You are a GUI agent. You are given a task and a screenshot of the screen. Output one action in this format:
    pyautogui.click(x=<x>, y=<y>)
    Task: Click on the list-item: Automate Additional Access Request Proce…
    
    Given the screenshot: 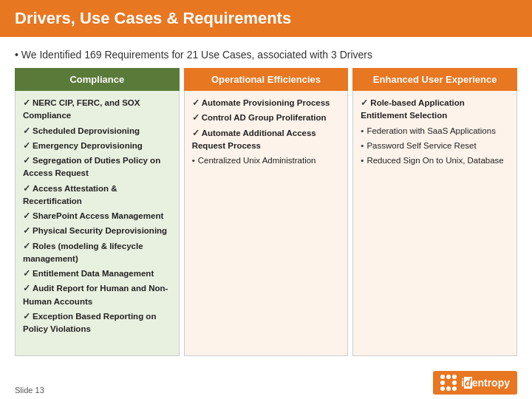 What is the action you would take?
    pyautogui.click(x=266, y=140)
    